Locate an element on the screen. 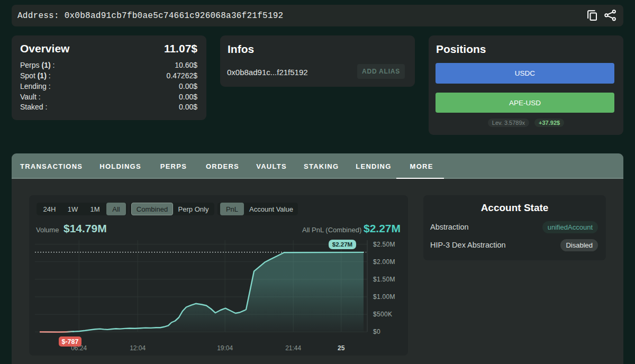  svg-text: $1.00M is located at coordinates (384, 297).